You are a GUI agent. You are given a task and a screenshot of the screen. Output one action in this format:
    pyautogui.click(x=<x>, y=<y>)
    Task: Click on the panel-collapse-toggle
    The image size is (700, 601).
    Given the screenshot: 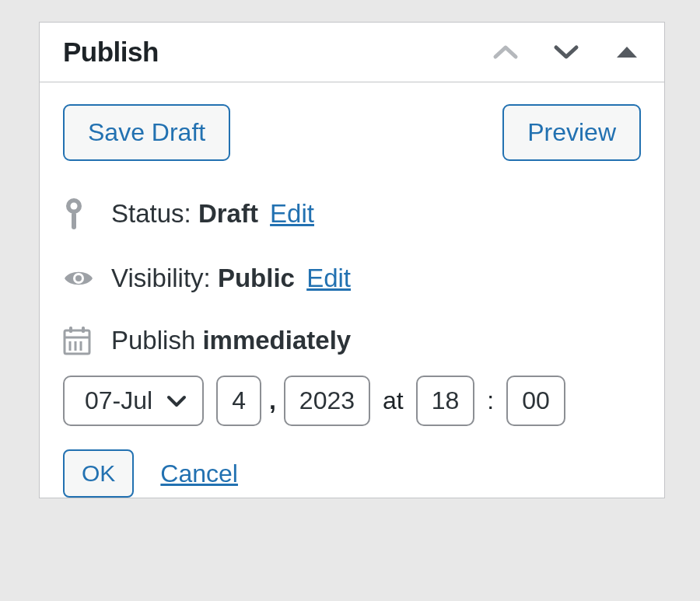 What is the action you would take?
    pyautogui.click(x=627, y=52)
    